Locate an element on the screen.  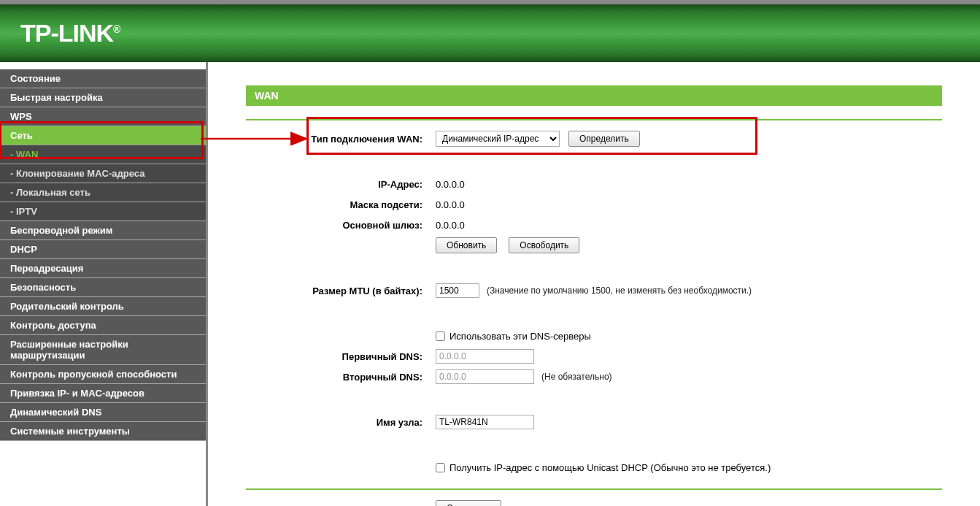
nav-item-8: Беспроводной режим is located at coordinates (103, 231).